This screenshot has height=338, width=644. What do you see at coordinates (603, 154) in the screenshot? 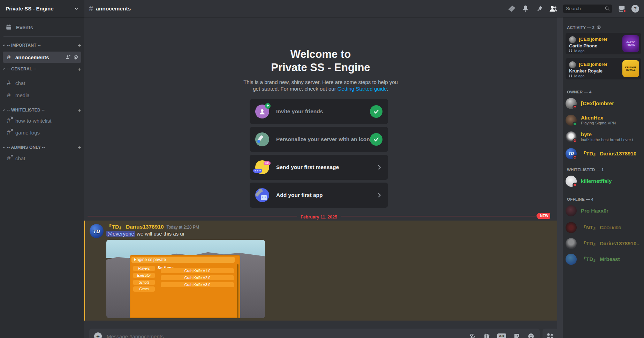
I see `member-row-darius: TD 『TD』 Darius1378910` at bounding box center [603, 154].